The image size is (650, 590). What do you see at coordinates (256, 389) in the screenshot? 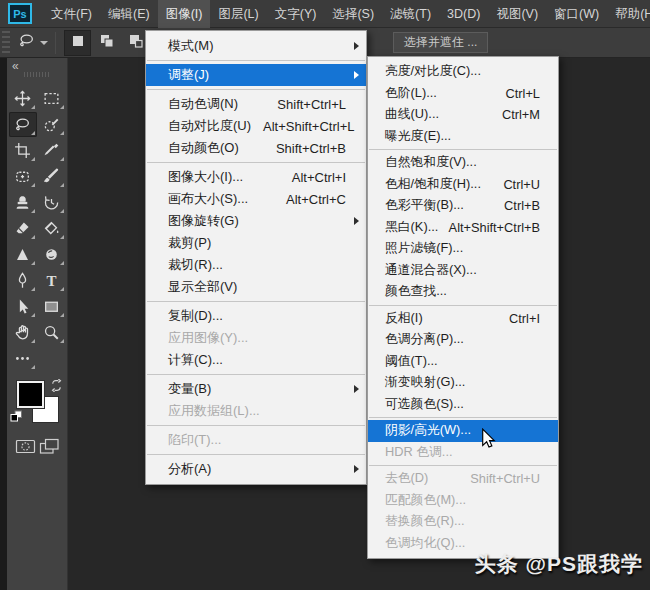
I see `image-menu-item-variables: 变量(B)` at bounding box center [256, 389].